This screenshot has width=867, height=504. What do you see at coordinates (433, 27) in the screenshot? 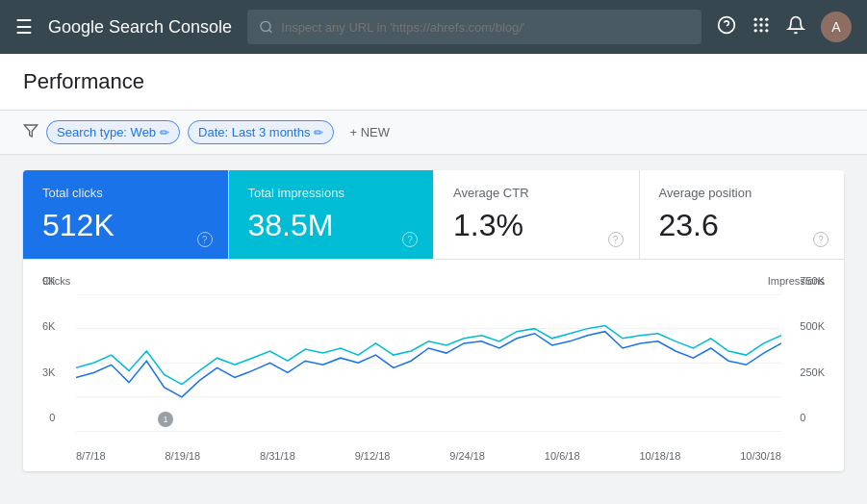
I see `header: ☰ Google Search Console` at bounding box center [433, 27].